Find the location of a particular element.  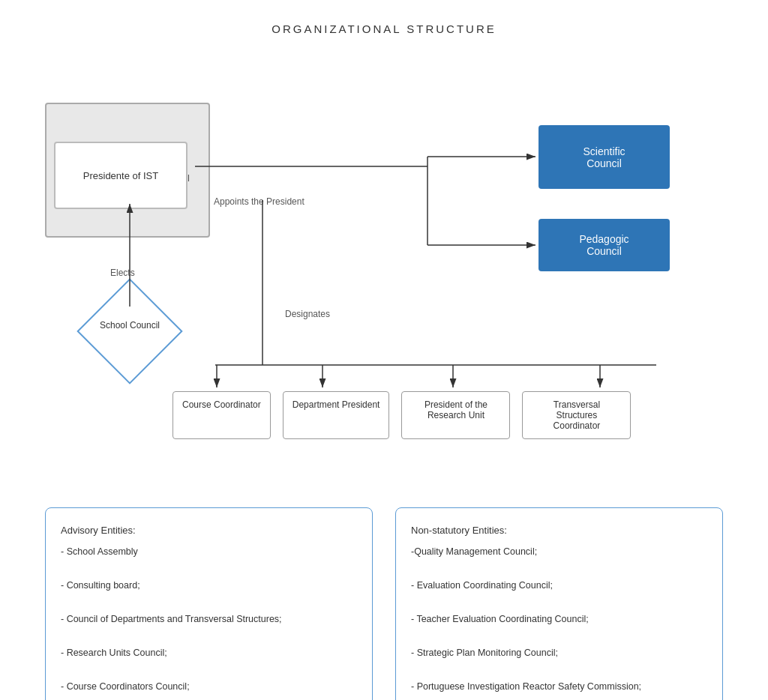

elects-label: Elects is located at coordinates (123, 273).